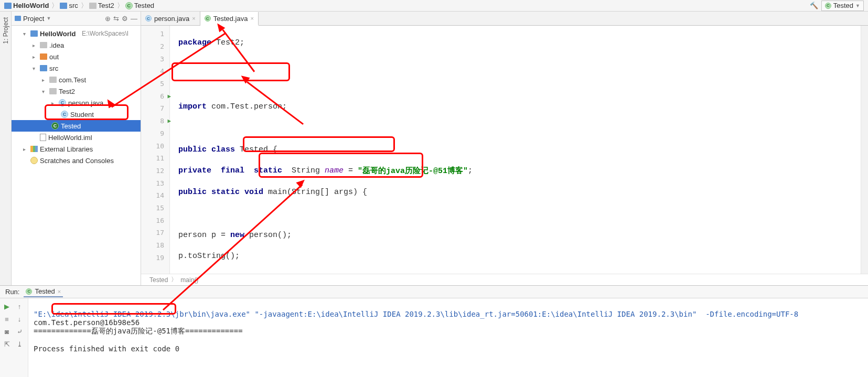 Image resolution: width=868 pixels, height=377 pixels. What do you see at coordinates (864, 150) in the screenshot?
I see `editor-scrollbar` at bounding box center [864, 150].